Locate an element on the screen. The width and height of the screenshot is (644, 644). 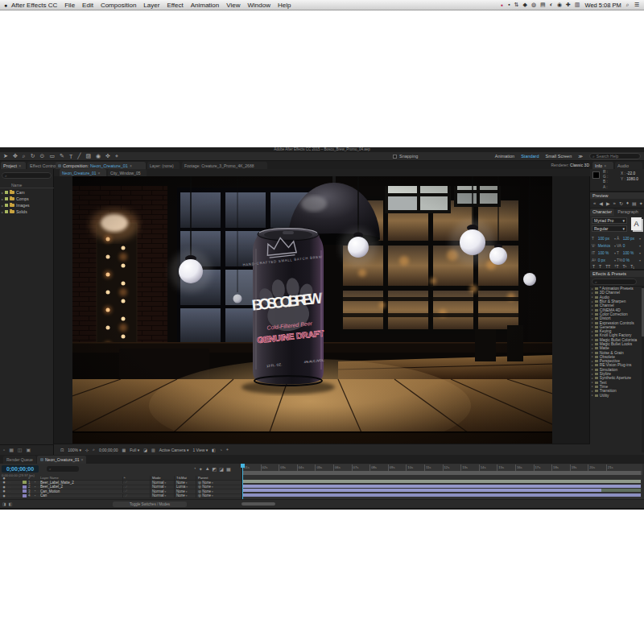
time-ruler: 01s02s03s04s05s06s07s08s09s10s11s12s13s1… is located at coordinates (443, 468).